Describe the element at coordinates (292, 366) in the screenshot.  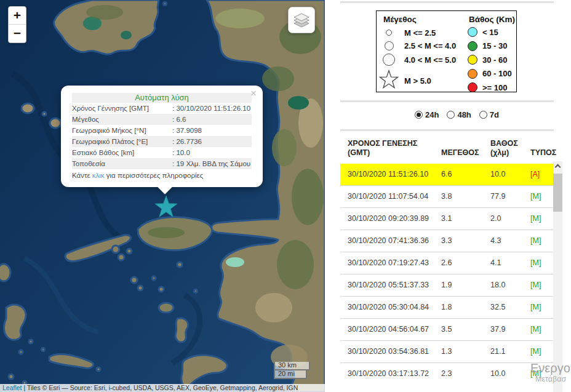
I see `scale-km: 30 km` at that location.